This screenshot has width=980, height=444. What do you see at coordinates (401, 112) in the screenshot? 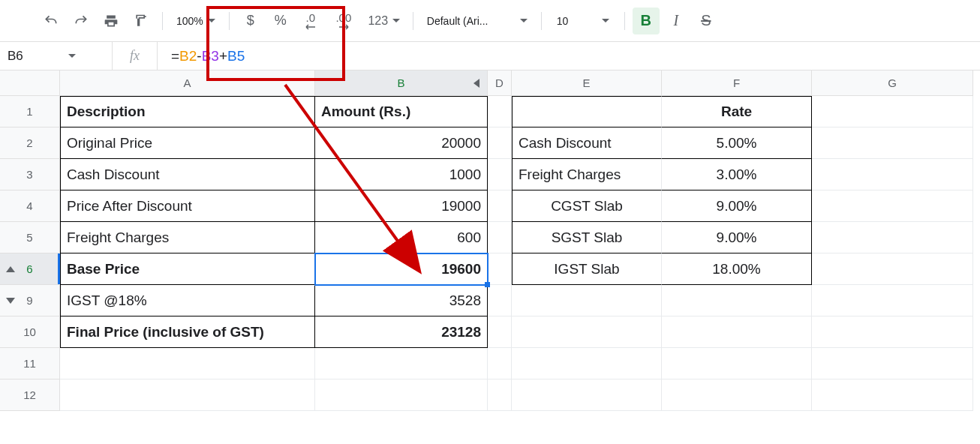
I see `cell: Amount (Rs.)` at bounding box center [401, 112].